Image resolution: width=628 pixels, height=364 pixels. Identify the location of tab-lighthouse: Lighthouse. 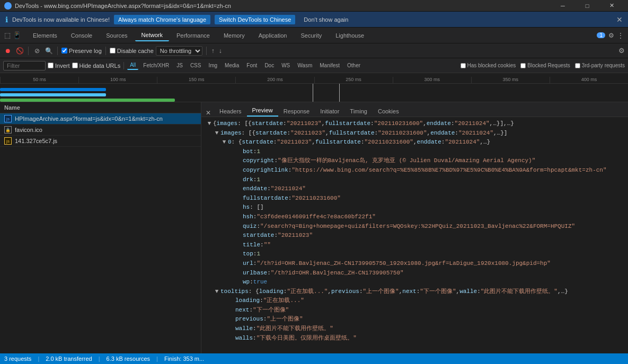
(350, 35).